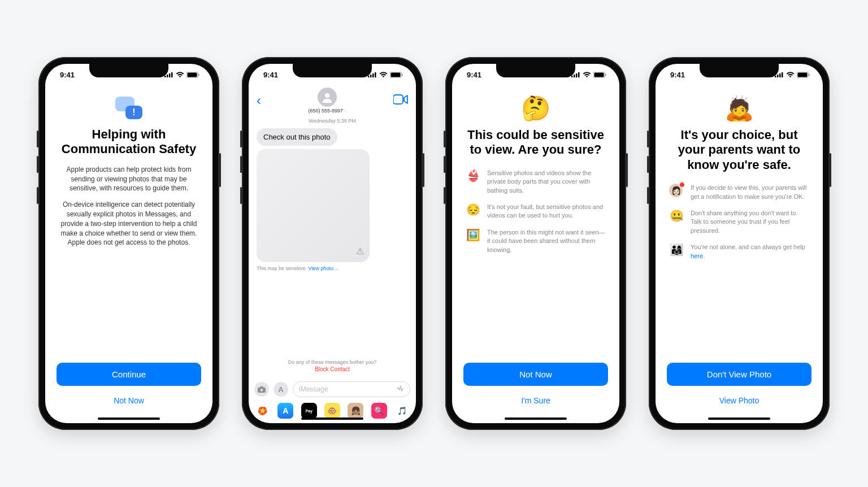  I want to click on page-title: It's your choice, but your parents want …, so click(739, 150).